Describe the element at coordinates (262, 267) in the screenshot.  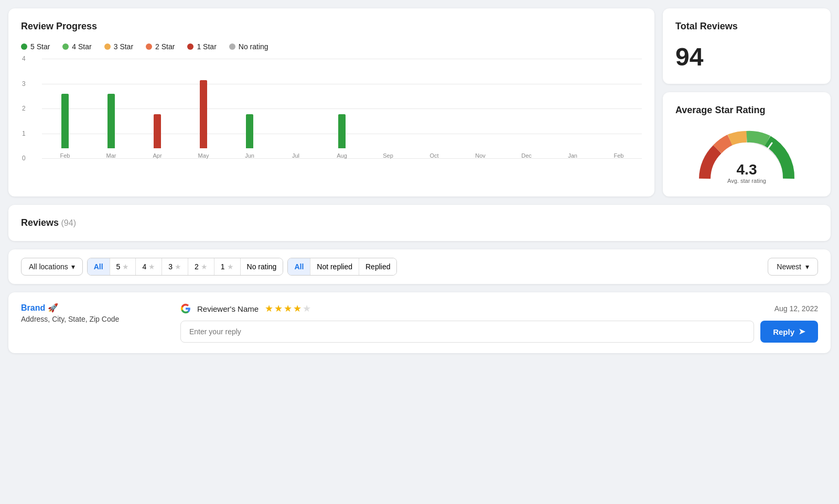
I see `rating-filter-btn-no-rating: No rating` at that location.